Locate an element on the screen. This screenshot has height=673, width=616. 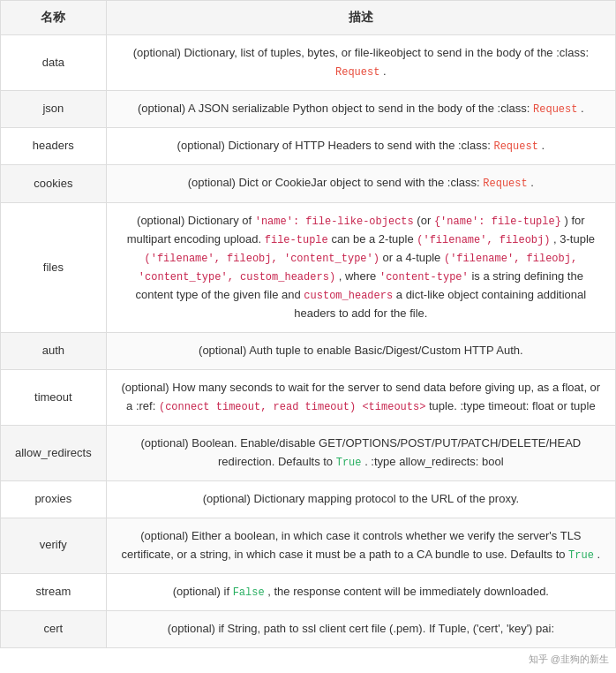
table-row: timeout(optional) How many seconds to wa… is located at coordinates (309, 397).